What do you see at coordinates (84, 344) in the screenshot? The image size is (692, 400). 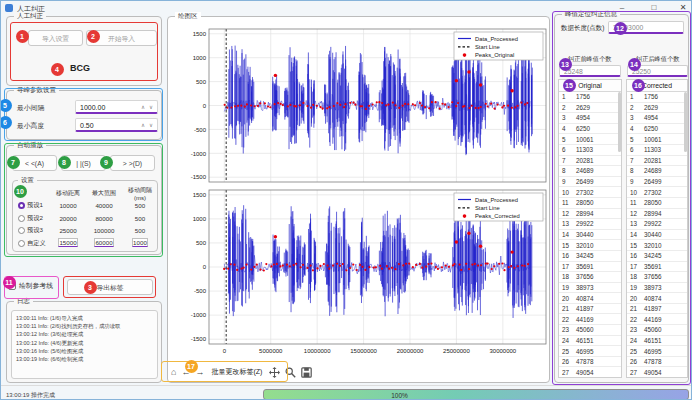 I see `log-list: 13:00:11 Info: (1/6)导入完成13:00:11 Info: (…` at bounding box center [84, 344].